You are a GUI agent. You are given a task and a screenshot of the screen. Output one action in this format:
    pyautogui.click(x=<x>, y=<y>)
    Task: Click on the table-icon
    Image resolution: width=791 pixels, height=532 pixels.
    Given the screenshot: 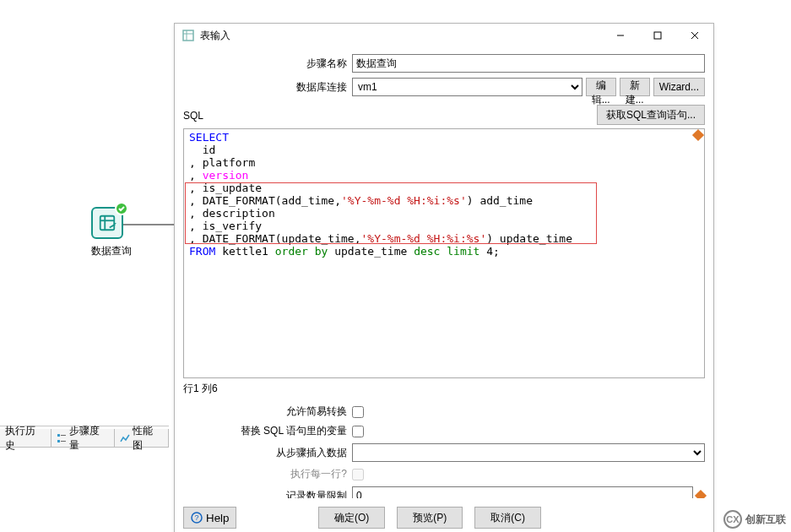 What is the action you would take?
    pyautogui.click(x=188, y=35)
    